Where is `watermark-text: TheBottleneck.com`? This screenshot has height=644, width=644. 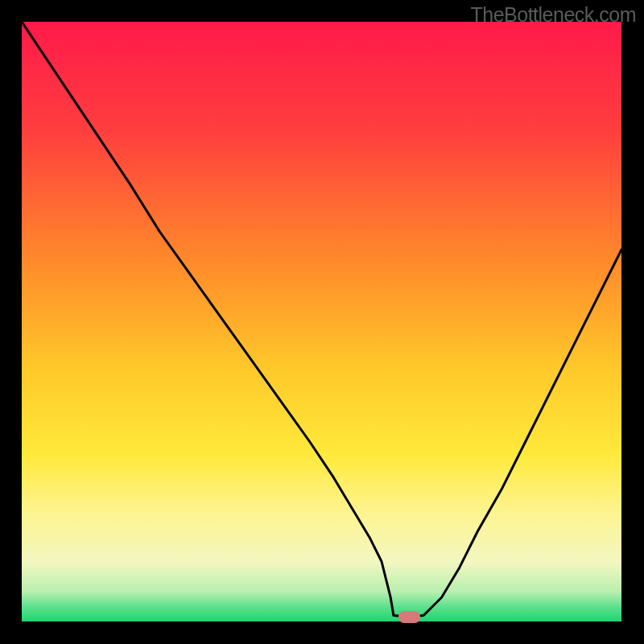 watermark-text: TheBottleneck.com is located at coordinates (554, 14).